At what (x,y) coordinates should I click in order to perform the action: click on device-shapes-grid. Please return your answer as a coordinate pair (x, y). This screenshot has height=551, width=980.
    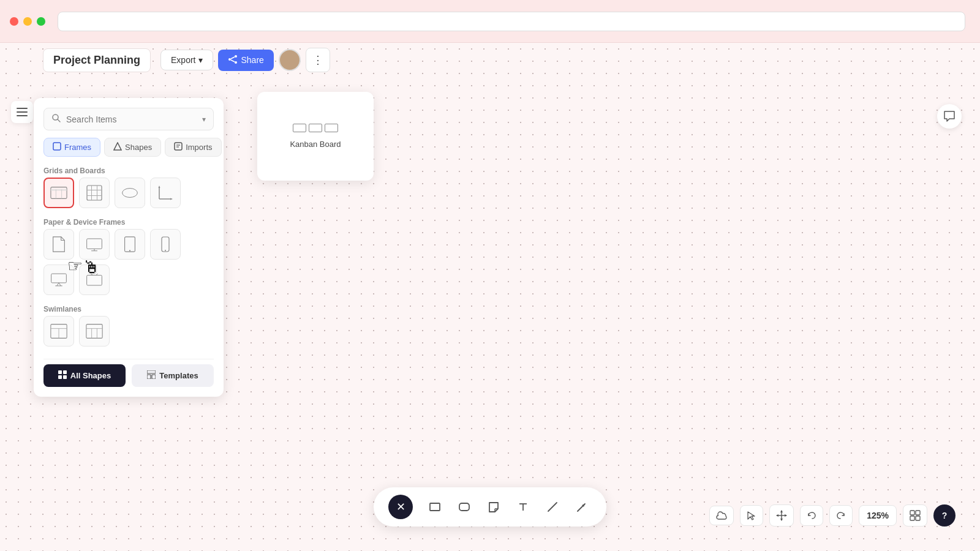
    Looking at the image, I should click on (129, 262).